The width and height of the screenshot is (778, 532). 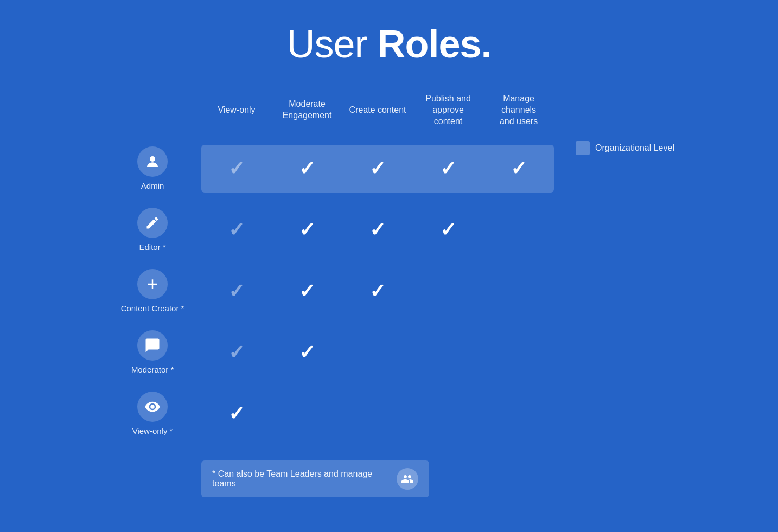 What do you see at coordinates (519, 169) in the screenshot?
I see `admin-check-5: ✓` at bounding box center [519, 169].